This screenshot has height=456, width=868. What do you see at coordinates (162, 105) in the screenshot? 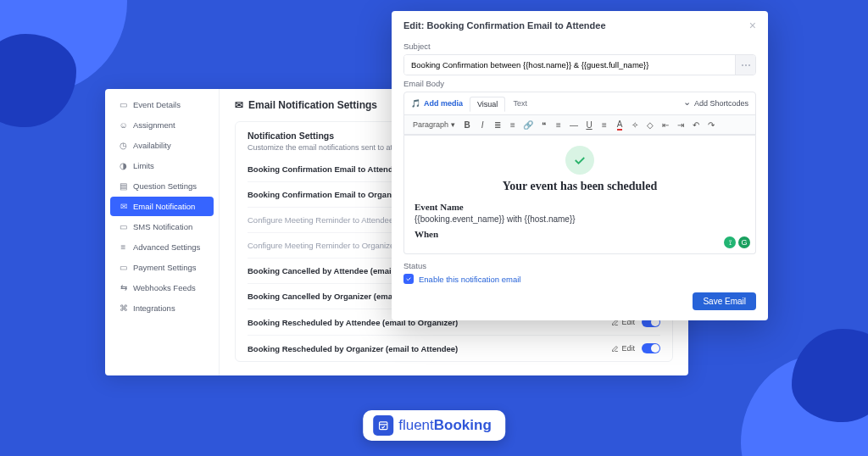
I see `sidebar-item-event-details: ▭Event Details` at bounding box center [162, 105].